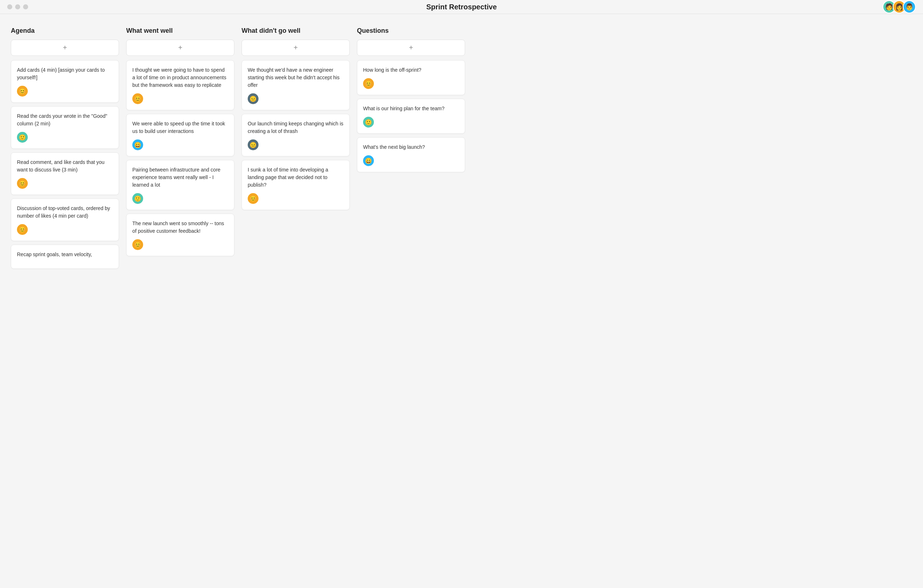 This screenshot has width=923, height=588. I want to click on card-went-well-2: Pairing between infrastructure and core …, so click(180, 185).